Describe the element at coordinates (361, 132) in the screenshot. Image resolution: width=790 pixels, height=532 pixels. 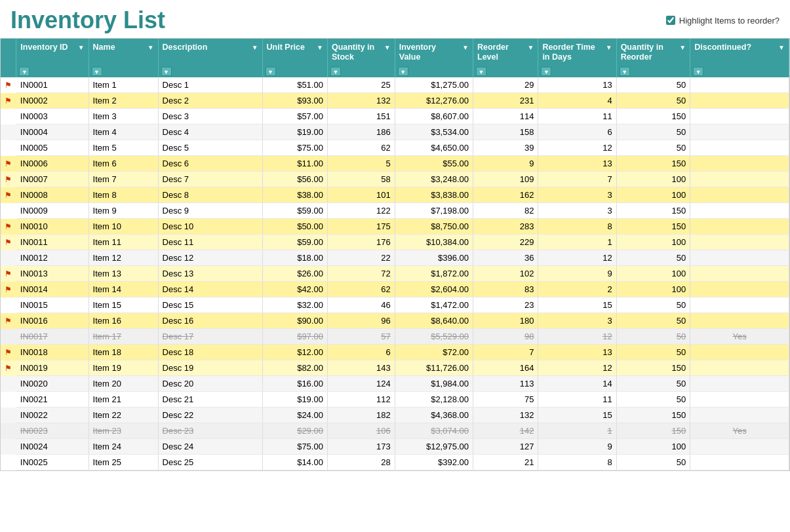
I see `qty-stock: 186` at that location.